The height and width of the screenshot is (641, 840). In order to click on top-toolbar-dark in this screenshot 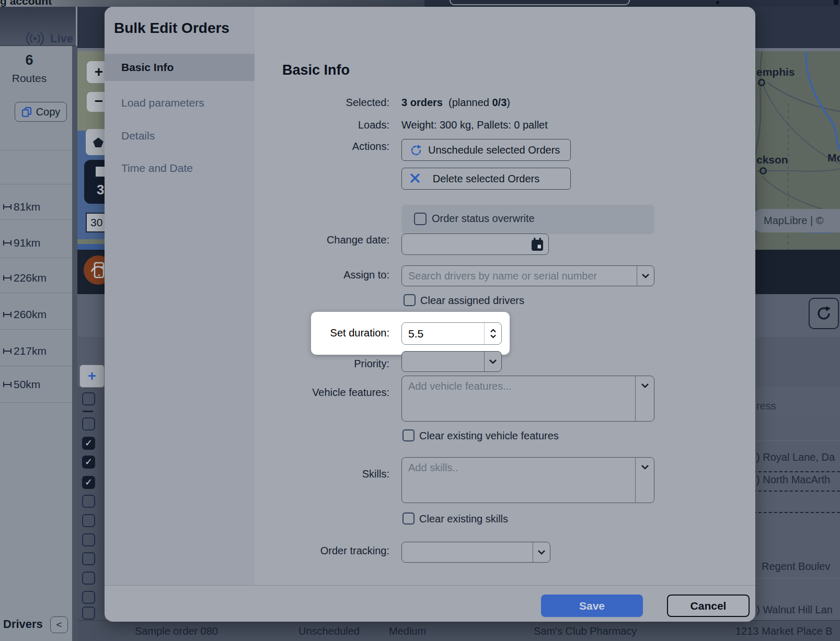, I will do `click(632, 3)`.